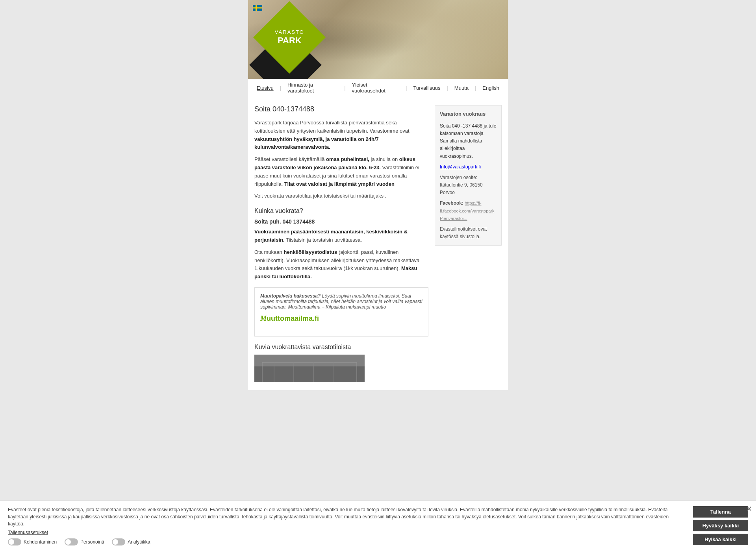 The width and height of the screenshot is (756, 551). I want to click on nav-item-turvallisuus: Turvallisuus, so click(427, 88).